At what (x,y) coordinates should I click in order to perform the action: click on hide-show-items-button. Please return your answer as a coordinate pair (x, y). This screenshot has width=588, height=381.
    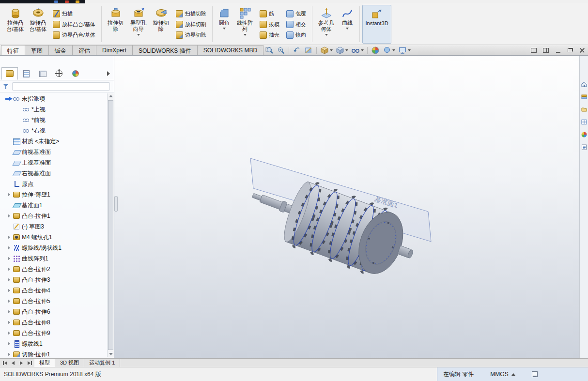
    Looking at the image, I should click on (357, 50).